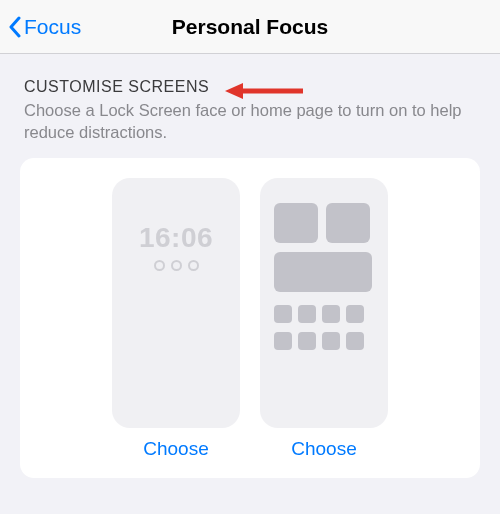 The image size is (500, 514). Describe the element at coordinates (324, 449) in the screenshot. I see `choose-home-button: Choose` at that location.